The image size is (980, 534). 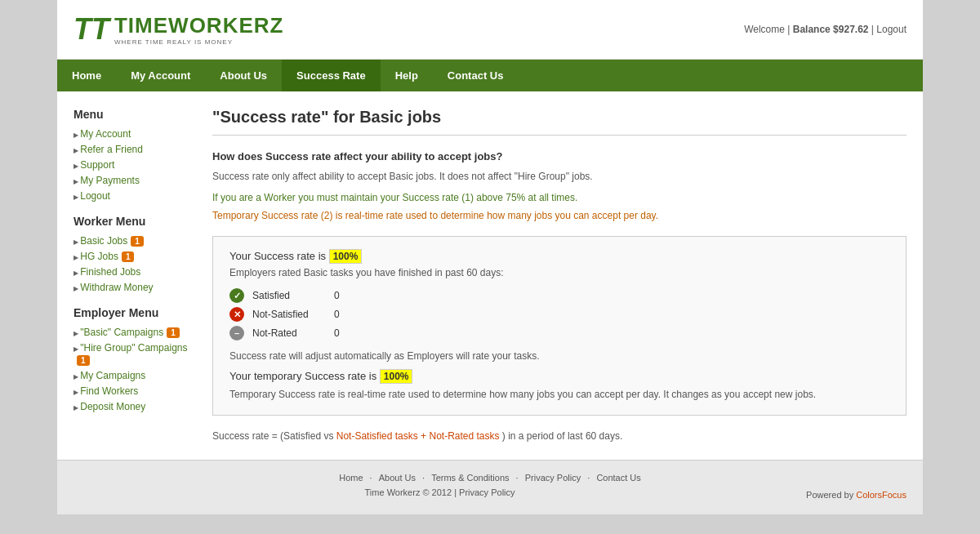 What do you see at coordinates (122, 332) in the screenshot?
I see `sidebar-basic-campaigns: "Basic" Campaigns` at bounding box center [122, 332].